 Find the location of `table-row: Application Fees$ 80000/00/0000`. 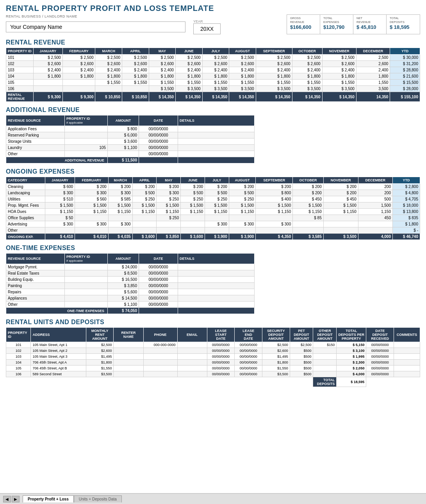

table-row: Application Fees$ 80000/00/0000 is located at coordinates (130, 129).